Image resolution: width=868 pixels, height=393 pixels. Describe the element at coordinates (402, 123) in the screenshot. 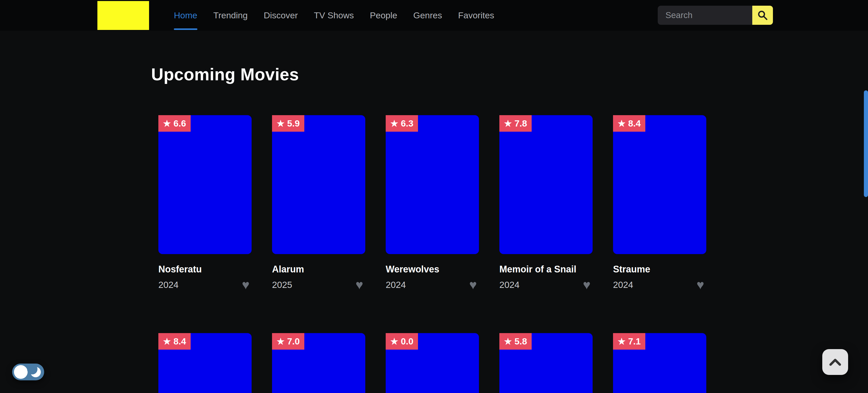

I see `rating-badge: ★6.3` at that location.